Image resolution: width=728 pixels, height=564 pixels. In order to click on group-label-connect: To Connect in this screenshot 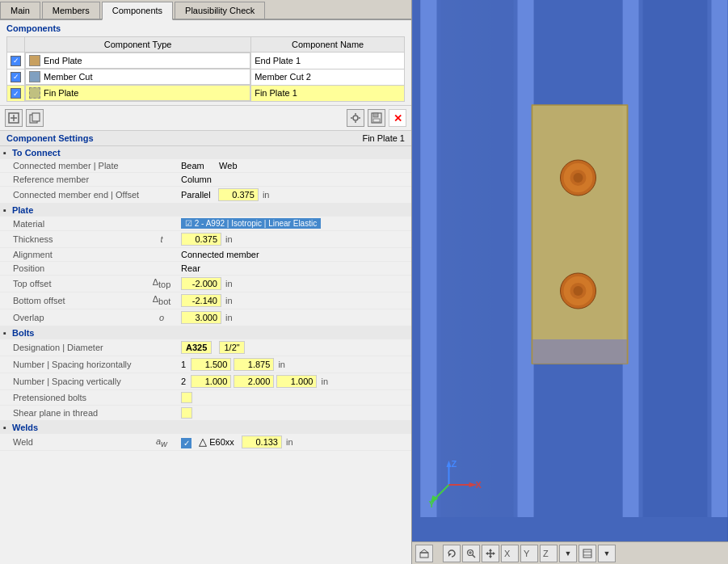, I will do `click(36, 153)`.